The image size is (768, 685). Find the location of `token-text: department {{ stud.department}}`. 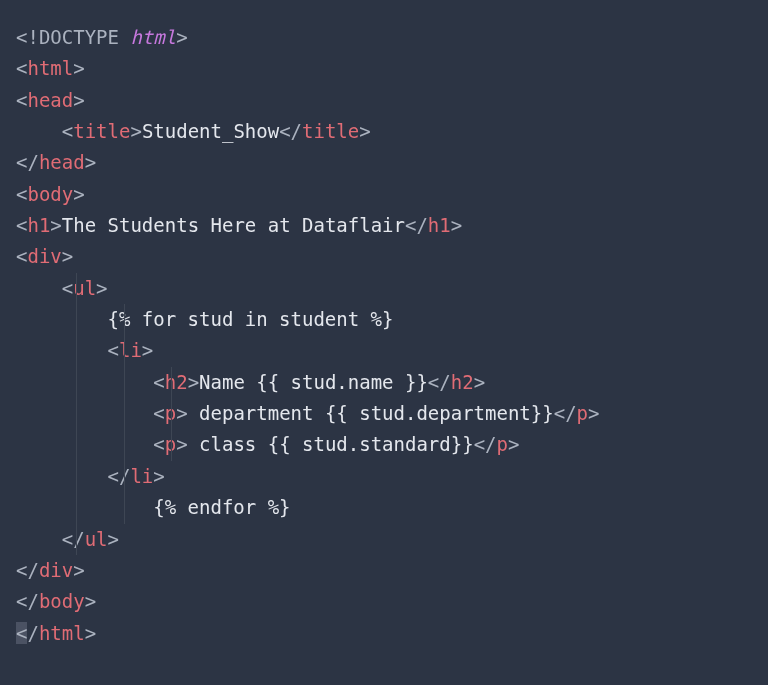

token-text: department {{ stud.department}} is located at coordinates (371, 413).